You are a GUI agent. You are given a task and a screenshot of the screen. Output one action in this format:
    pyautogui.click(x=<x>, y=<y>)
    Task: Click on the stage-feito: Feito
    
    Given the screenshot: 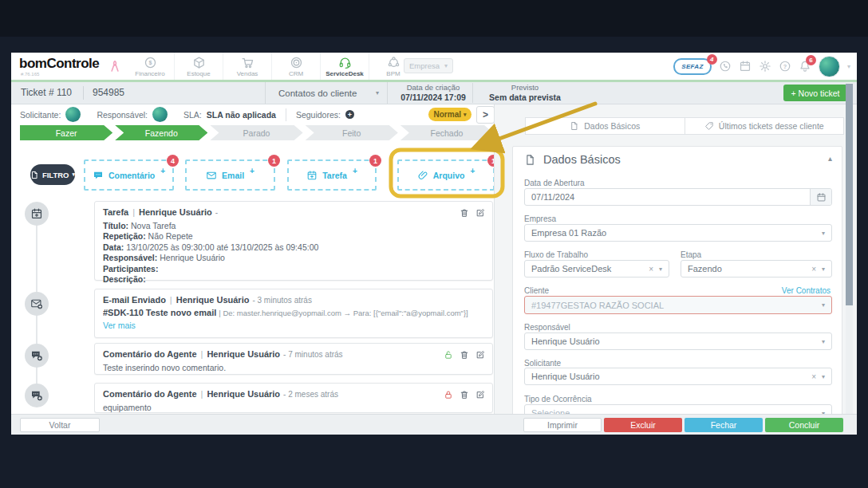 What is the action you would take?
    pyautogui.click(x=352, y=132)
    